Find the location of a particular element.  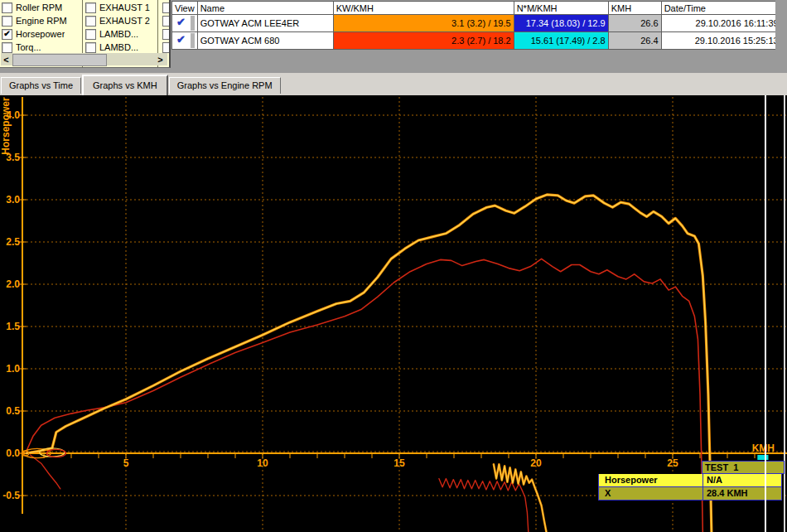

cursor-tooltip: TEST 1 Horsepower N/A X 28.4 KMH is located at coordinates (690, 481).